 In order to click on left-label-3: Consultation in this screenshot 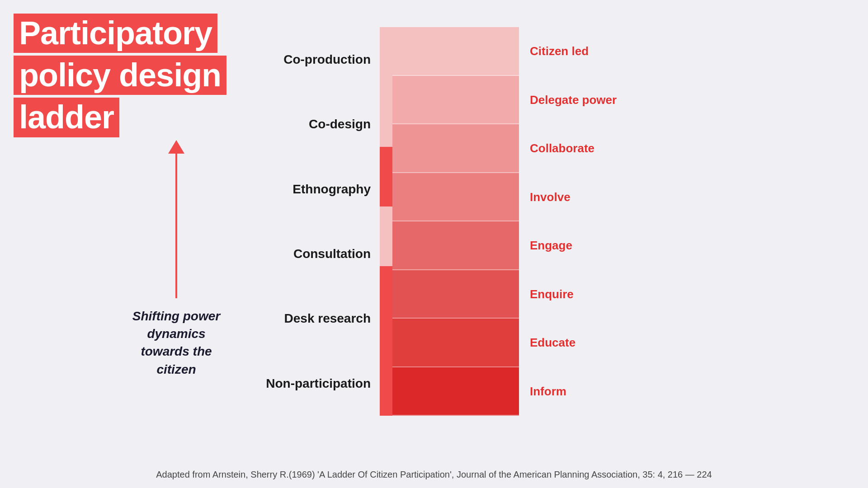, I will do `click(312, 254)`.